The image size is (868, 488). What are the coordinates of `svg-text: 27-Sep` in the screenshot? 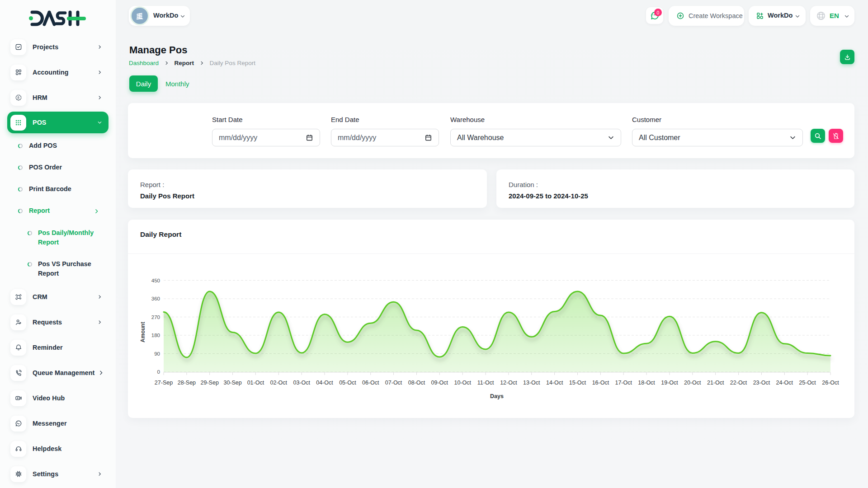 It's located at (164, 383).